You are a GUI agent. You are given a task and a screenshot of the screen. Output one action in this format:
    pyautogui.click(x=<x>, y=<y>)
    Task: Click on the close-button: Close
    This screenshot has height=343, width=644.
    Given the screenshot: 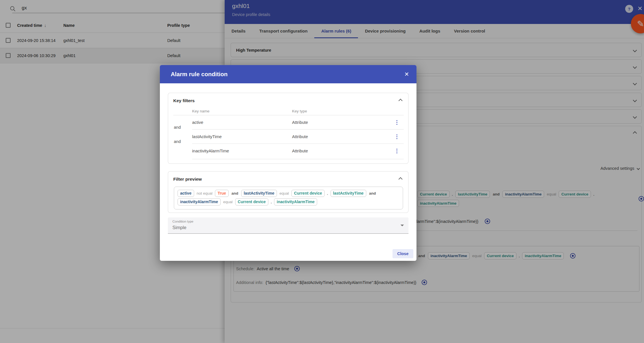 What is the action you would take?
    pyautogui.click(x=403, y=254)
    